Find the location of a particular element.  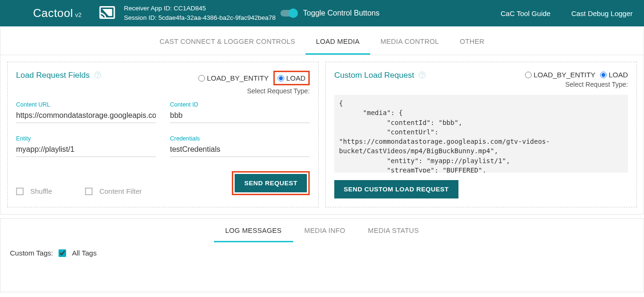

all-tags-checkbox is located at coordinates (62, 253).